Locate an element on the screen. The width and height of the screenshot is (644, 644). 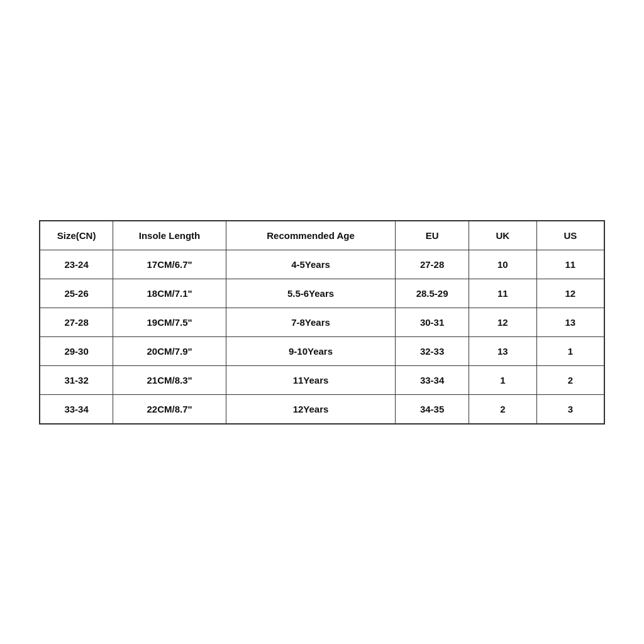
header-us: US is located at coordinates (570, 235).